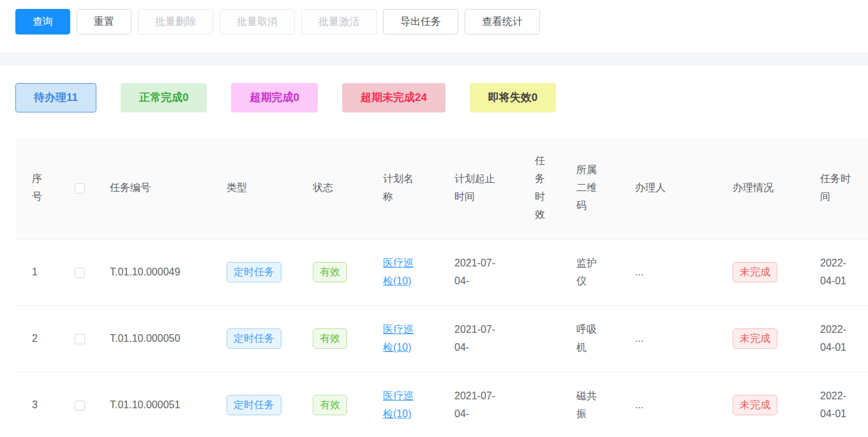  What do you see at coordinates (434, 98) in the screenshot?
I see `status-tabs: 待办理11正常完成0超期完成0超期未完成24即将失效0` at bounding box center [434, 98].